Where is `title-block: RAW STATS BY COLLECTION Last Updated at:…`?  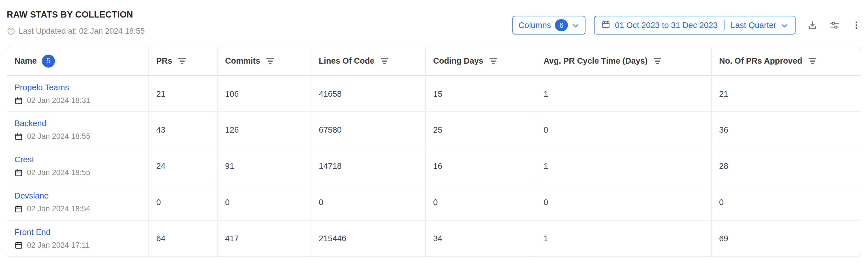 title-block: RAW STATS BY COLLECTION Last Updated at:… is located at coordinates (75, 23).